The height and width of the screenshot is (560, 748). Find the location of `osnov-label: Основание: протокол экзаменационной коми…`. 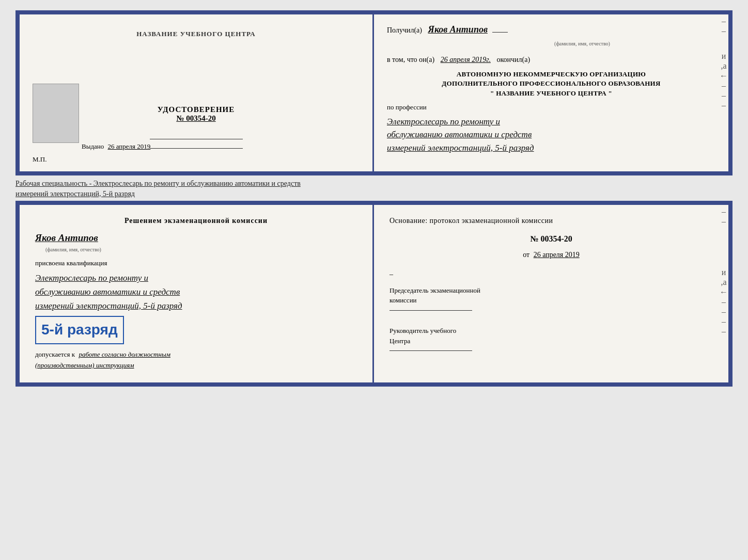

osnov-label: Основание: протокол экзаменационной коми… is located at coordinates (551, 221).